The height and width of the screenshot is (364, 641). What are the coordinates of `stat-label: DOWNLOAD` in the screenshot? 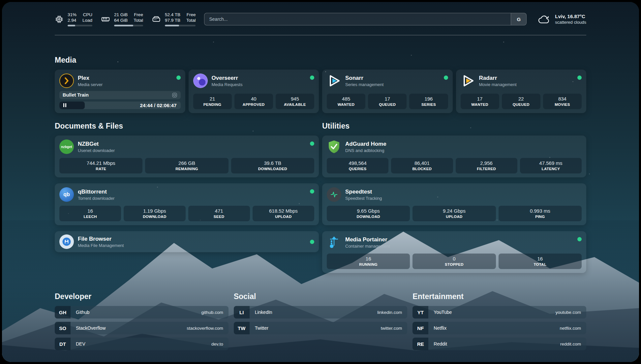 It's located at (368, 217).